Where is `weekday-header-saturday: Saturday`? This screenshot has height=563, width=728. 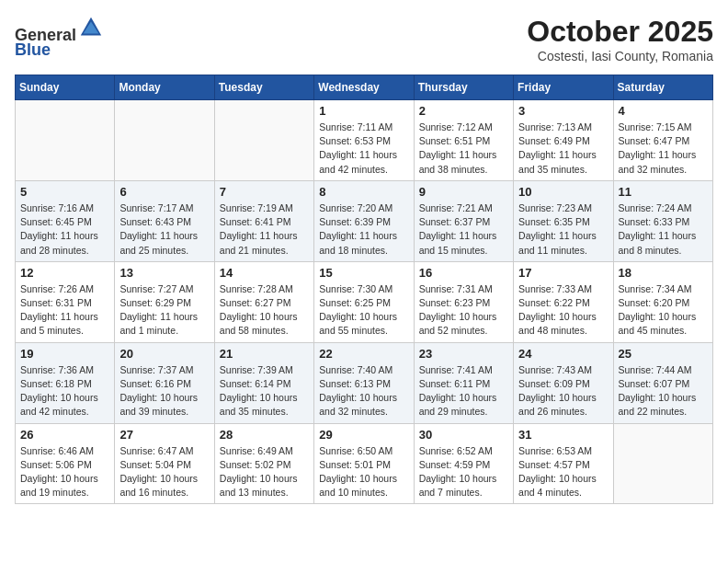 weekday-header-saturday: Saturday is located at coordinates (663, 88).